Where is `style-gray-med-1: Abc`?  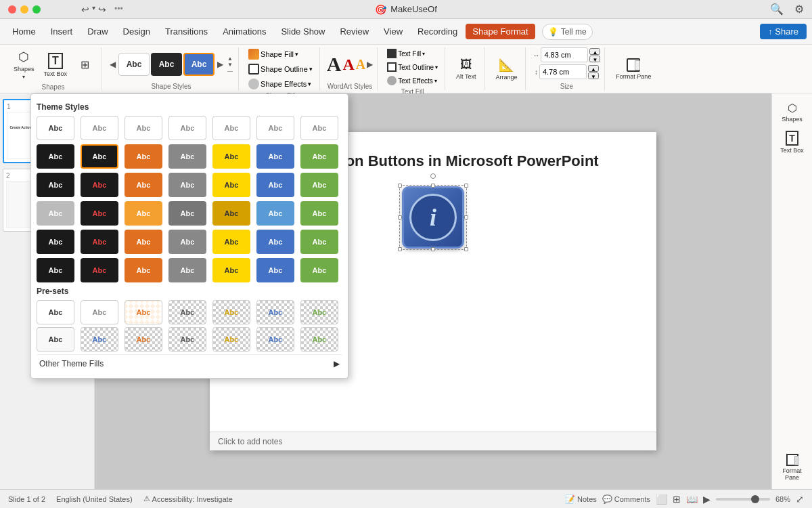
style-gray-med-1: Abc is located at coordinates (187, 213).